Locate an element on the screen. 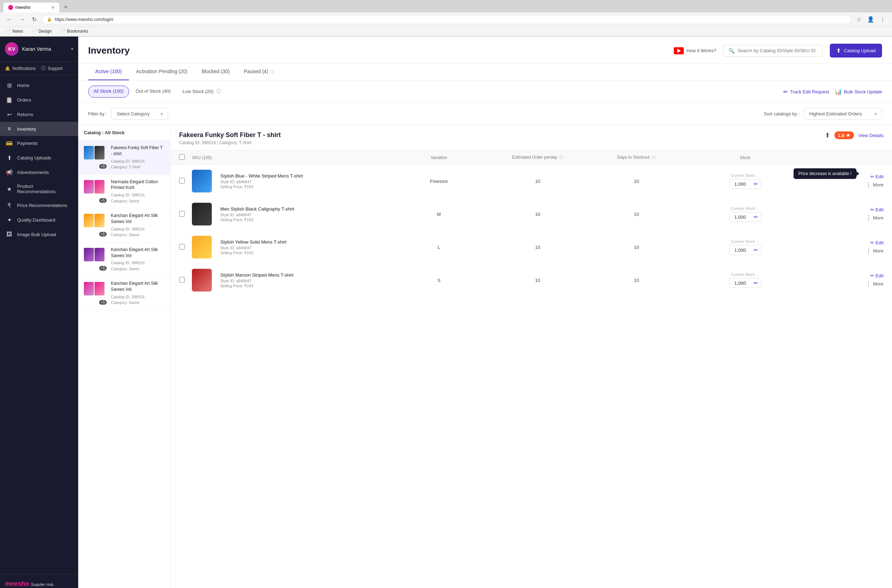  sku-2-stock-value: 1,000 is located at coordinates (740, 217).